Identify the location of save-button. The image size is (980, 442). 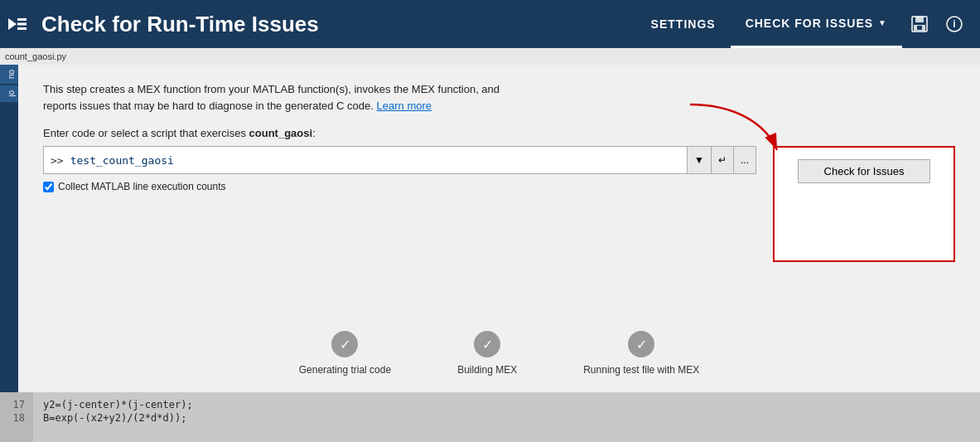
(920, 24).